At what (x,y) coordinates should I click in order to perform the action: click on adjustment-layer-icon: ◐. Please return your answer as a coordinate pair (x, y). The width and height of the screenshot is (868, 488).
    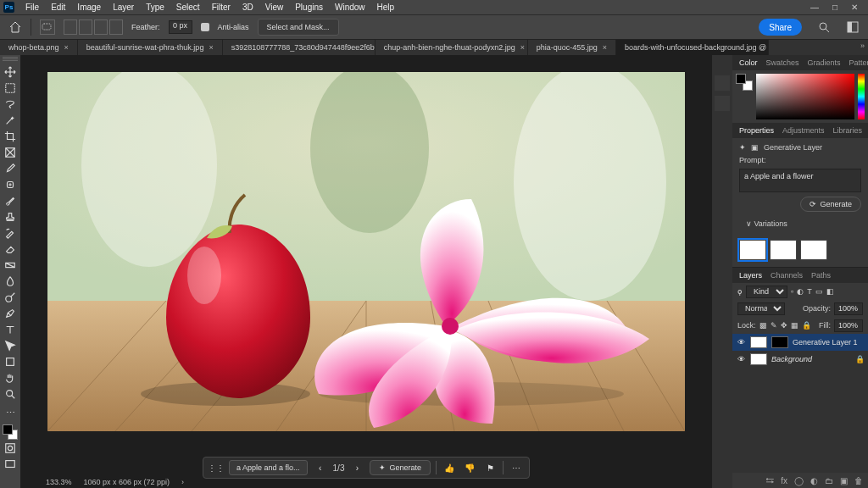
    Looking at the image, I should click on (814, 481).